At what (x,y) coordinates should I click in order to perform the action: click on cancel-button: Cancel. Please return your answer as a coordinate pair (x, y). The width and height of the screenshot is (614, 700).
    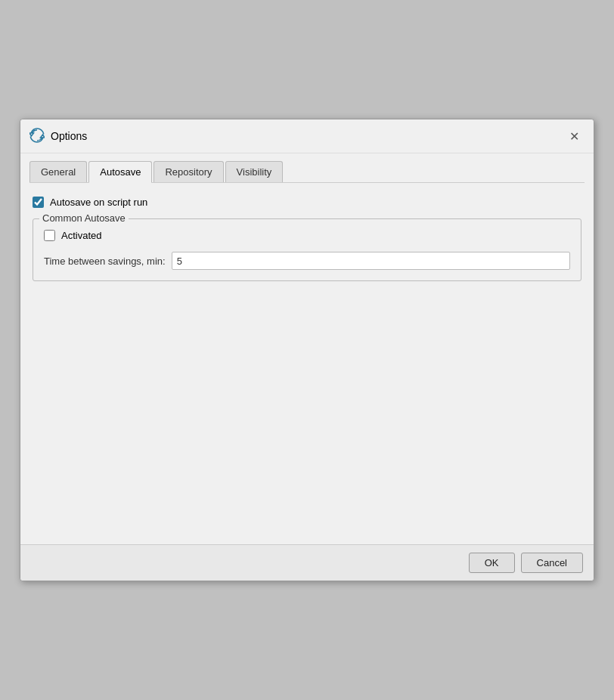
    Looking at the image, I should click on (552, 562).